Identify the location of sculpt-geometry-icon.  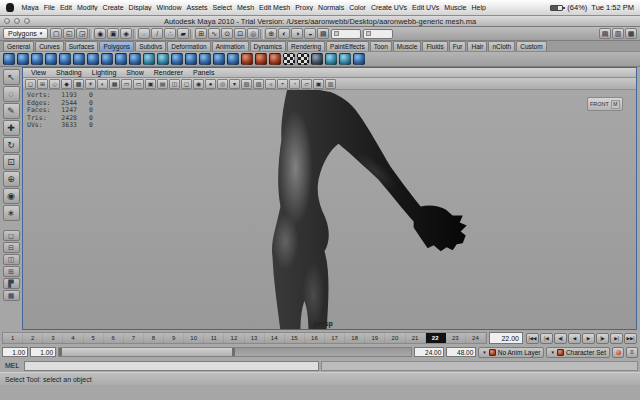
(247, 59).